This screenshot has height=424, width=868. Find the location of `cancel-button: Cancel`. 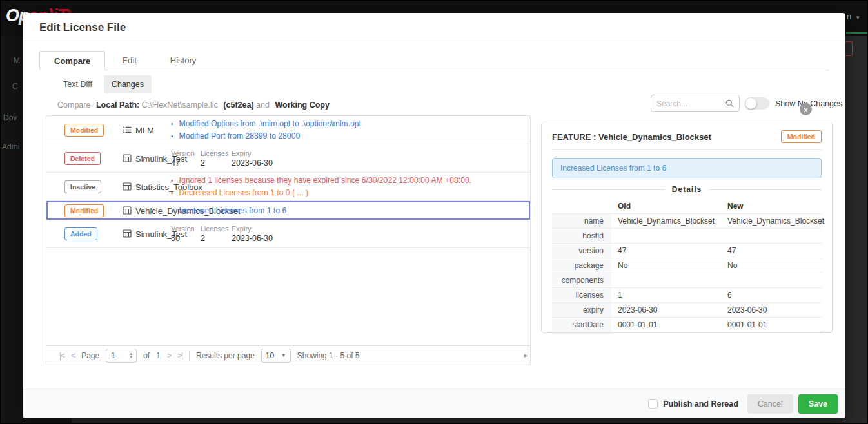

cancel-button: Cancel is located at coordinates (770, 404).